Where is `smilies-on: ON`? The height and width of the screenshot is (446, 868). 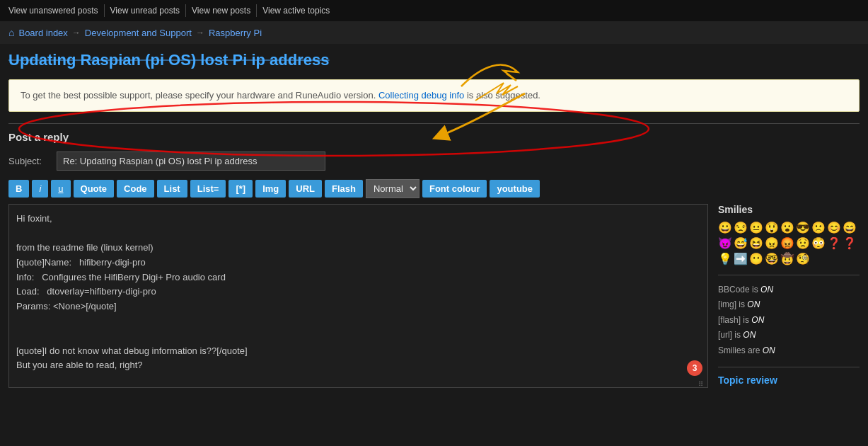 smilies-on: ON is located at coordinates (769, 350).